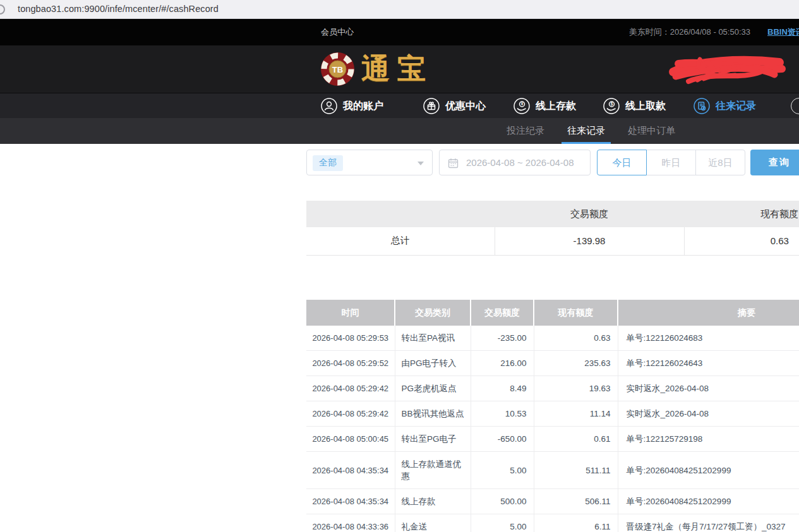 This screenshot has width=799, height=532. Describe the element at coordinates (544, 106) in the screenshot. I see `nav-item-online-deposit: ¥ 线上存款` at that location.